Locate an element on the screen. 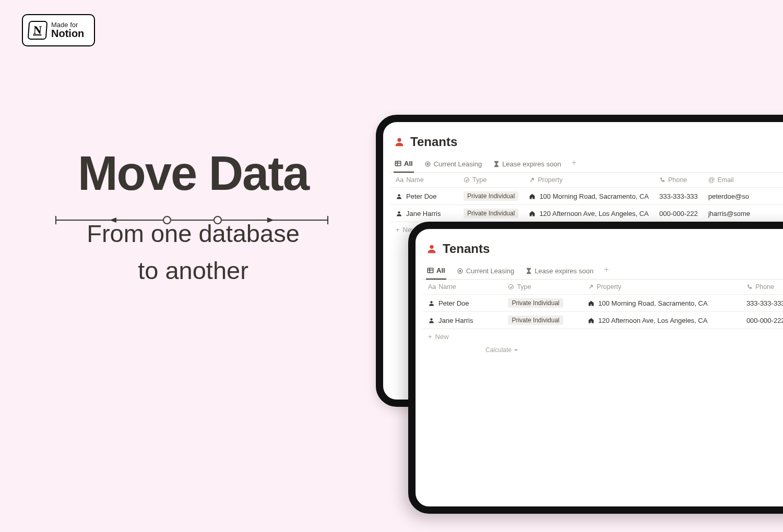  cell-email: jharris@some is located at coordinates (729, 214).